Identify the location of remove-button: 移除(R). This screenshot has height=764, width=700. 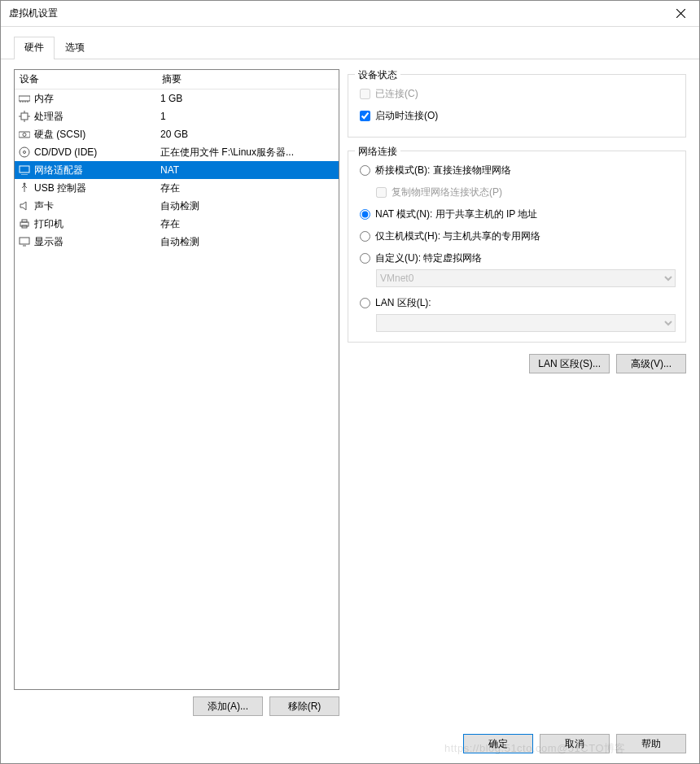
(304, 706).